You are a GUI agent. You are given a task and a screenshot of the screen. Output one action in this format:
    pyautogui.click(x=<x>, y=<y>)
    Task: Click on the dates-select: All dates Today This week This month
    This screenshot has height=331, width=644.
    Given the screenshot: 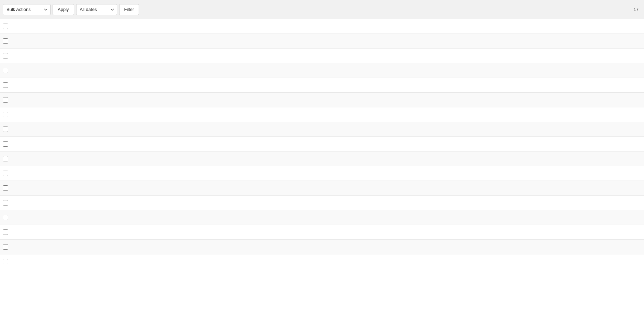 What is the action you would take?
    pyautogui.click(x=97, y=10)
    